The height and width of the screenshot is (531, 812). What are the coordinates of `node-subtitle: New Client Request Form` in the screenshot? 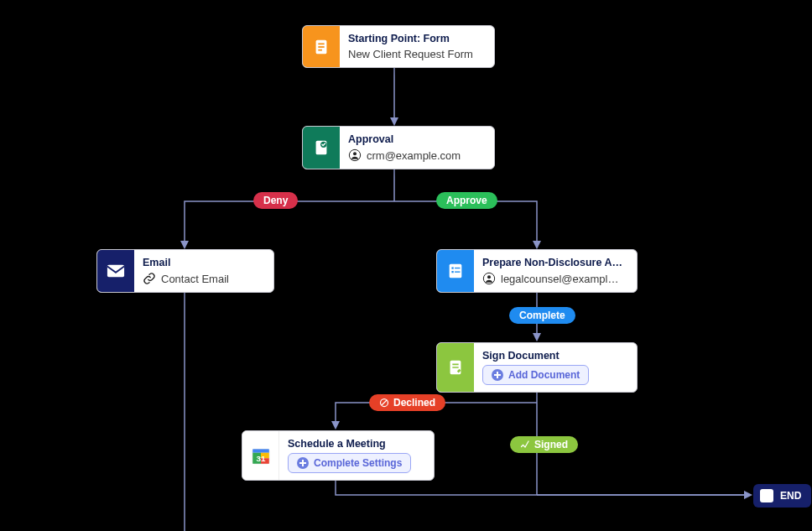 It's located at (411, 54).